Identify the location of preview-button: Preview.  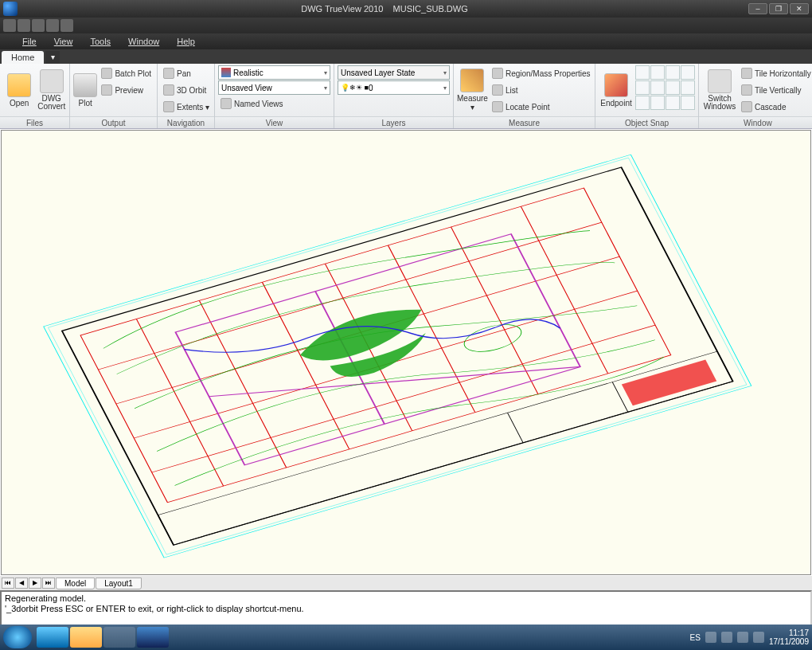
(126, 90).